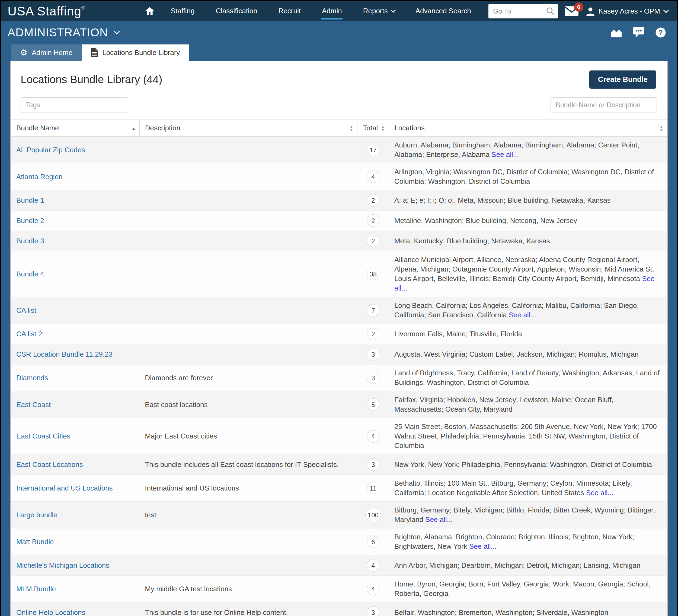  What do you see at coordinates (550, 11) in the screenshot?
I see `search-icon` at bounding box center [550, 11].